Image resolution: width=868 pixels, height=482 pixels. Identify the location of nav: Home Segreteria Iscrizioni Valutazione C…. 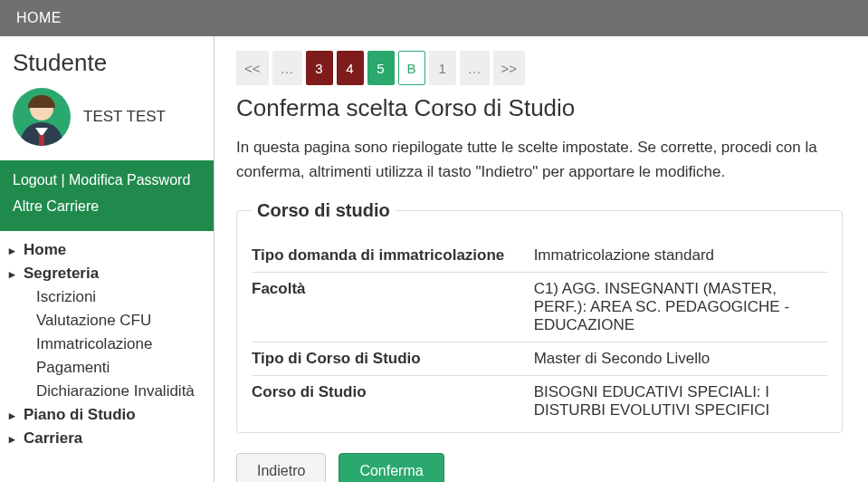
(107, 341).